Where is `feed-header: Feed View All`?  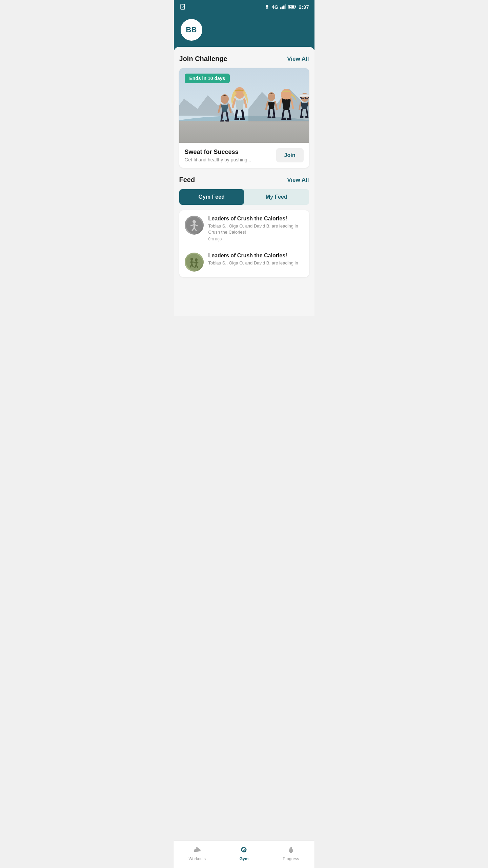
feed-header: Feed View All is located at coordinates (244, 180).